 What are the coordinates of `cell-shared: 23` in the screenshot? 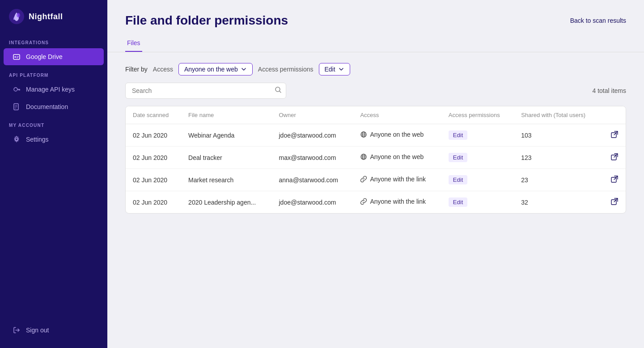 It's located at (557, 180).